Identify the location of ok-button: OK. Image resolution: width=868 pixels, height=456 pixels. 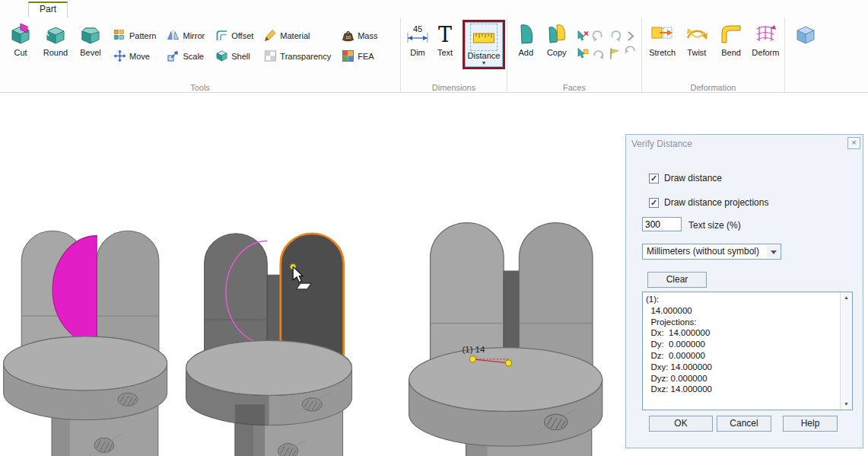
(681, 423).